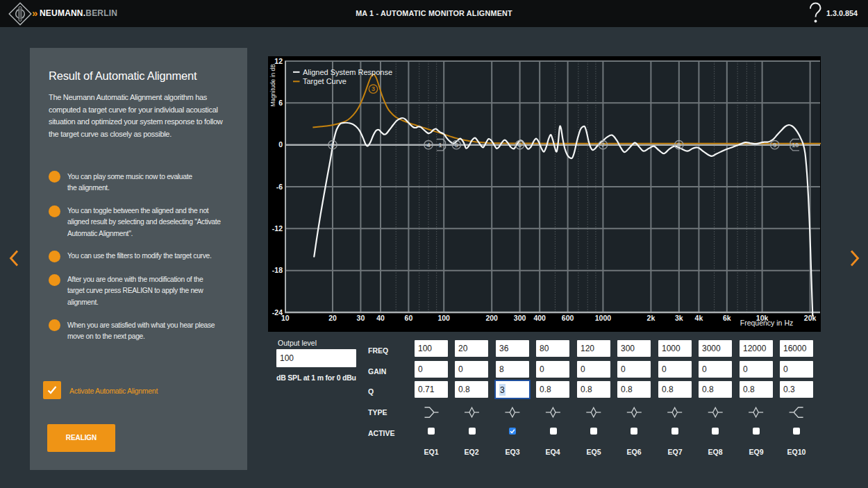 The height and width of the screenshot is (488, 868). I want to click on svg-text: 40, so click(381, 318).